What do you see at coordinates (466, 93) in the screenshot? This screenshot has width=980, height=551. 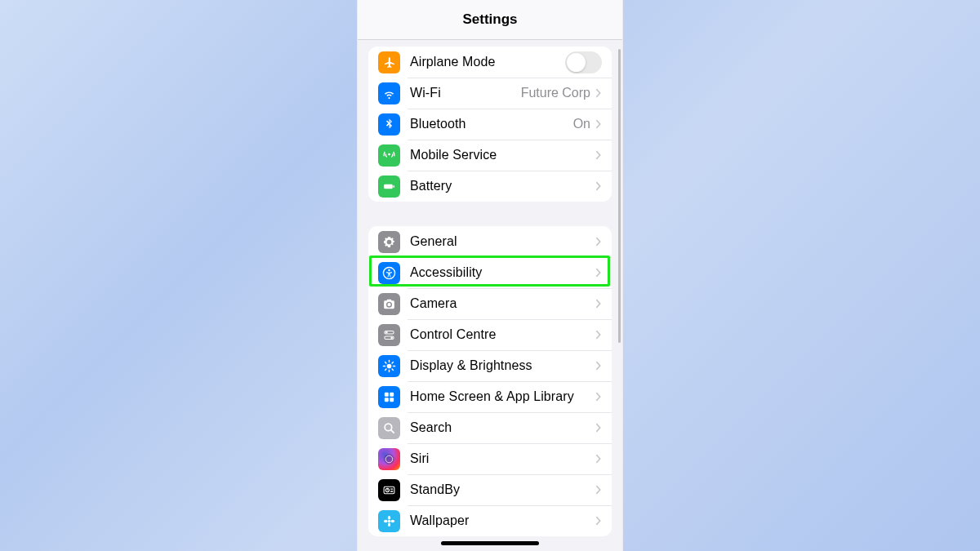 I see `row-label: Wi-Fi` at bounding box center [466, 93].